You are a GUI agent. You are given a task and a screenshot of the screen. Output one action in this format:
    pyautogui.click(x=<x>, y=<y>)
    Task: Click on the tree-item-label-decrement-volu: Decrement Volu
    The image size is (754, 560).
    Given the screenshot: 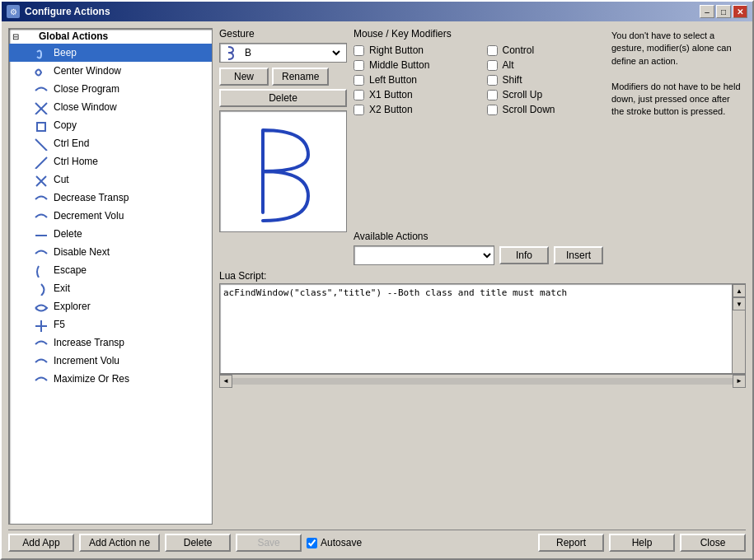 What is the action you would take?
    pyautogui.click(x=89, y=216)
    